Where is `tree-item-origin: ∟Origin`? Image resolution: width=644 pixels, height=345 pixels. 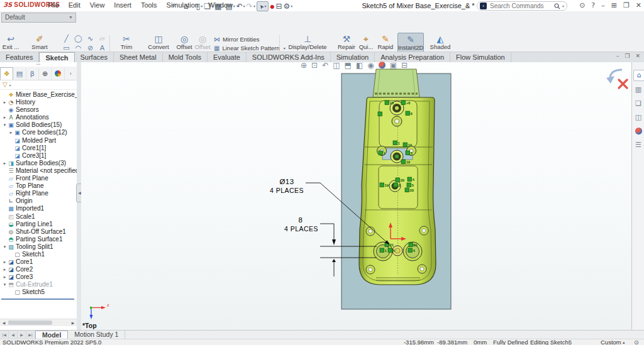 tree-item-origin: ∟Origin is located at coordinates (38, 201).